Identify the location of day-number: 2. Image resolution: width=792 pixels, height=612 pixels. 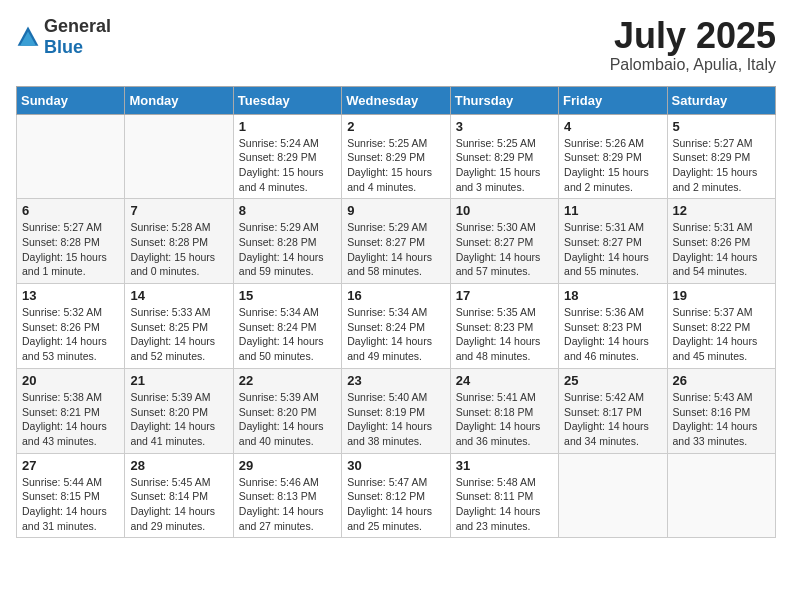
(396, 126).